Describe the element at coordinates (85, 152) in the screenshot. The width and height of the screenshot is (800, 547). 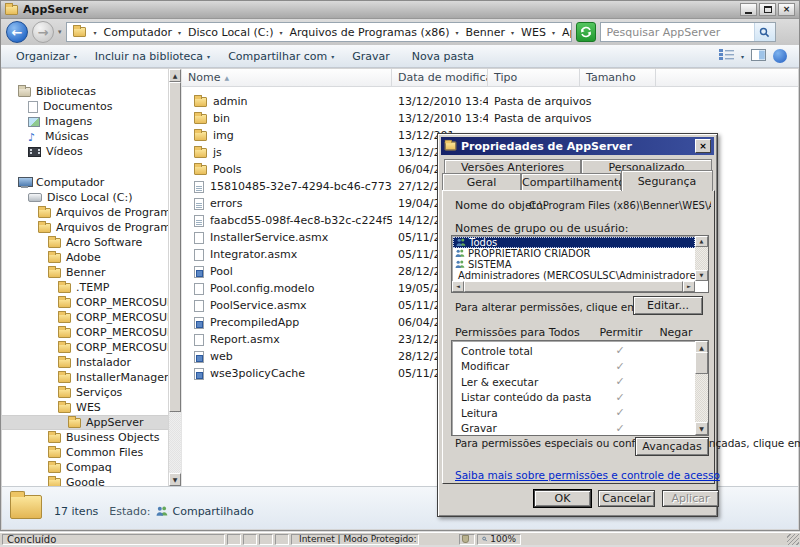
I see `sidebar-tree-item: Vídeos` at that location.